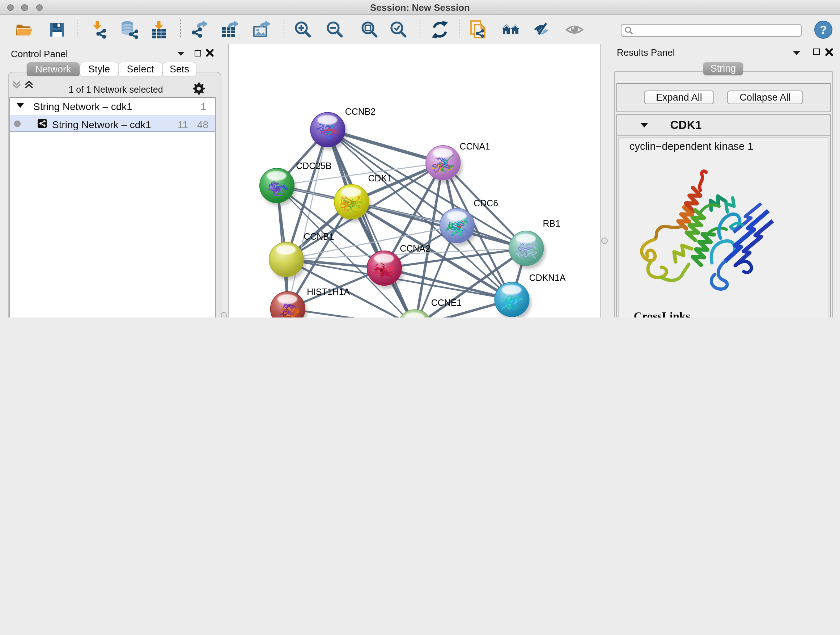  I want to click on svg-text: CCNB2, so click(360, 112).